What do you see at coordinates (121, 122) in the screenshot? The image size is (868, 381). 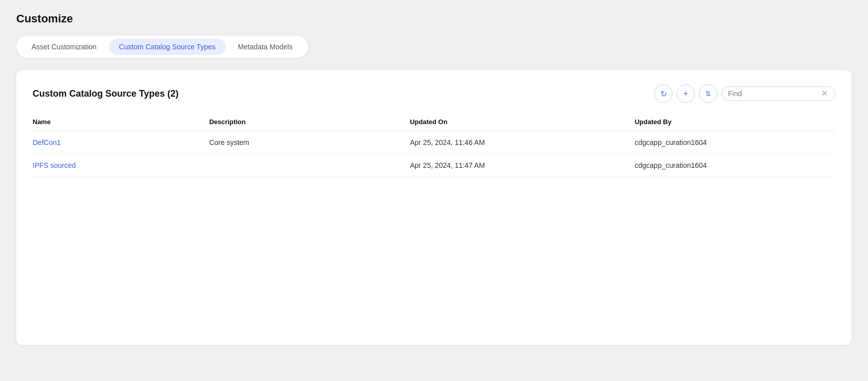 I see `col-header-name: Name` at bounding box center [121, 122].